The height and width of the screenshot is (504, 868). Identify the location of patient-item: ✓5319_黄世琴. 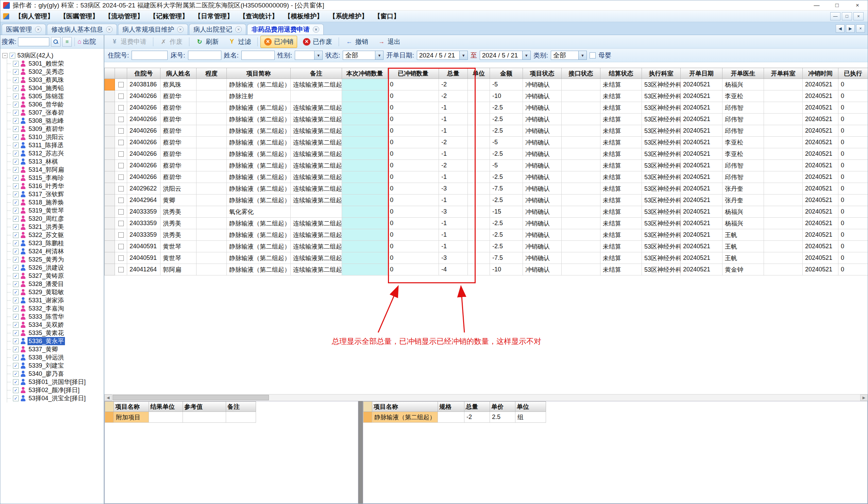
(55, 210).